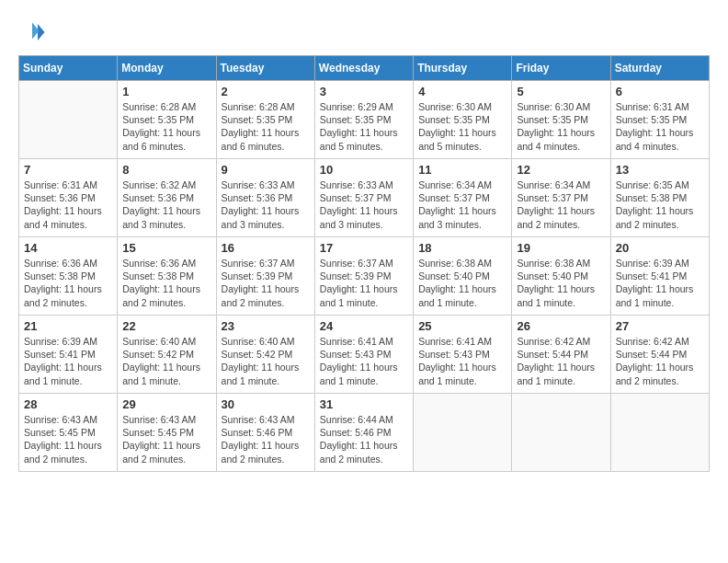 The height and width of the screenshot is (563, 728). What do you see at coordinates (660, 204) in the screenshot?
I see `day-info: Sunrise: 6:35 AM Sunset: 5:38 PM Dayligh…` at bounding box center [660, 204].